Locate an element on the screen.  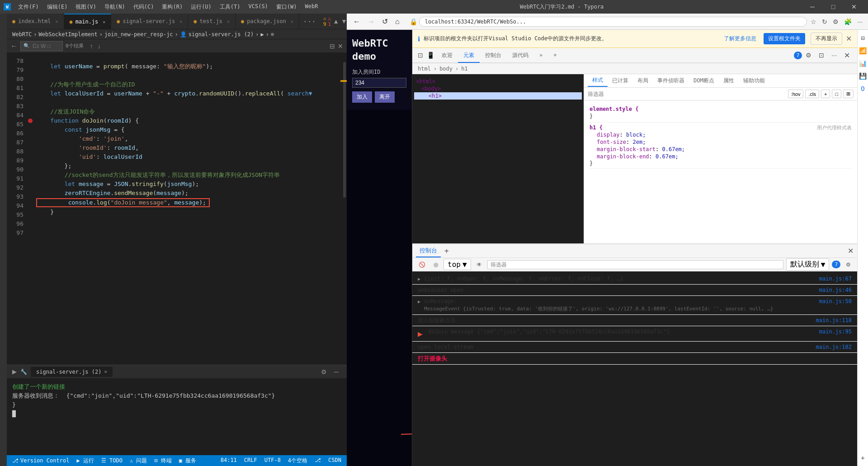
menu-bar: 文件(F) 编辑(E) 视图(V) 导航(N) 代码(C) 重构(R) 运行(U… is located at coordinates (168, 7).